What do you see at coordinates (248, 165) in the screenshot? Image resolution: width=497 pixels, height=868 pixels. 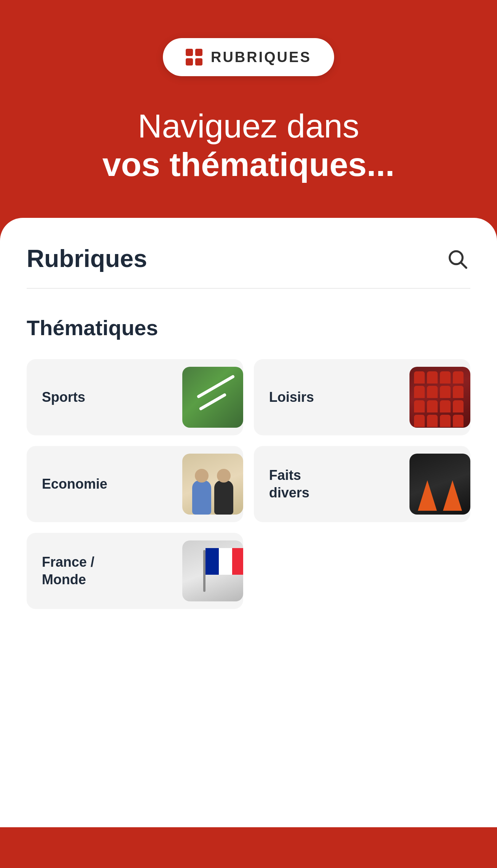 I see `hero-line2: vos thématiques...` at bounding box center [248, 165].